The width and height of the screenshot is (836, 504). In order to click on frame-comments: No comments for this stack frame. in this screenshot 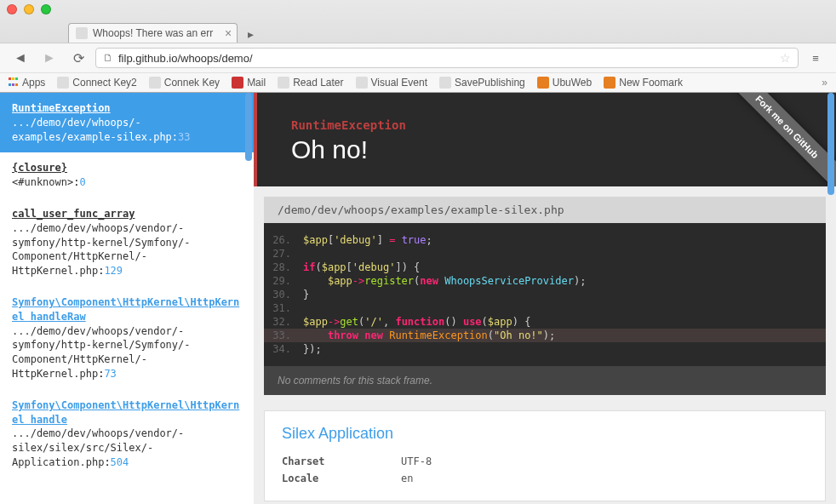, I will do `click(545, 381)`.